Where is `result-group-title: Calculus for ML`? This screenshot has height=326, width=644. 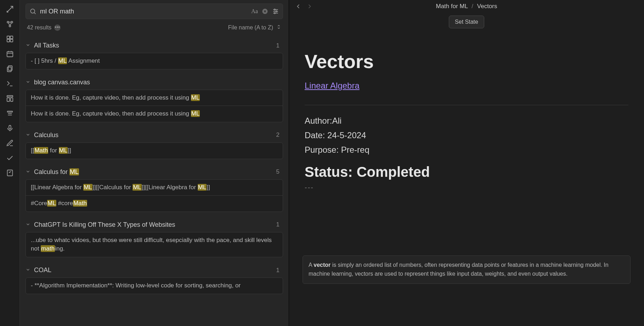 result-group-title: Calculus for ML is located at coordinates (57, 172).